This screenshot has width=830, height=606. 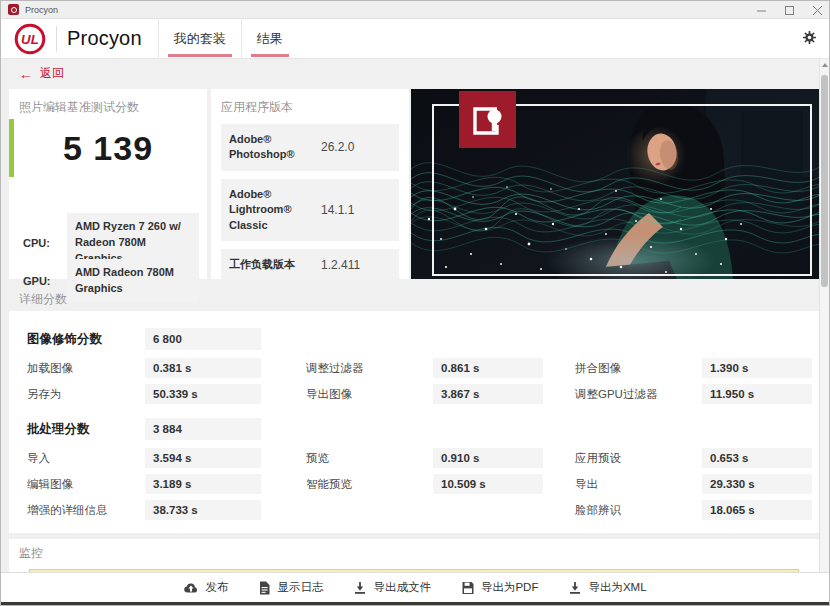 What do you see at coordinates (191, 588) in the screenshot?
I see `cloud-upload-icon` at bounding box center [191, 588].